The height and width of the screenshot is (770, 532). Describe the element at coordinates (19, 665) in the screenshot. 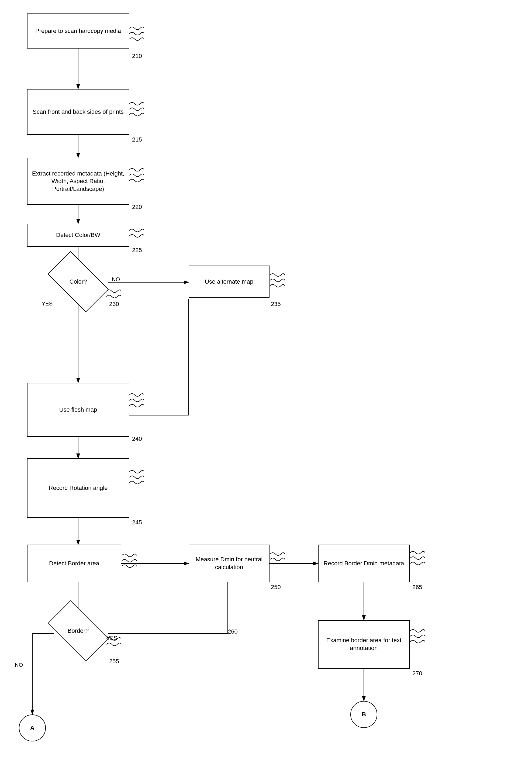

I see `no-label-border: NO` at that location.